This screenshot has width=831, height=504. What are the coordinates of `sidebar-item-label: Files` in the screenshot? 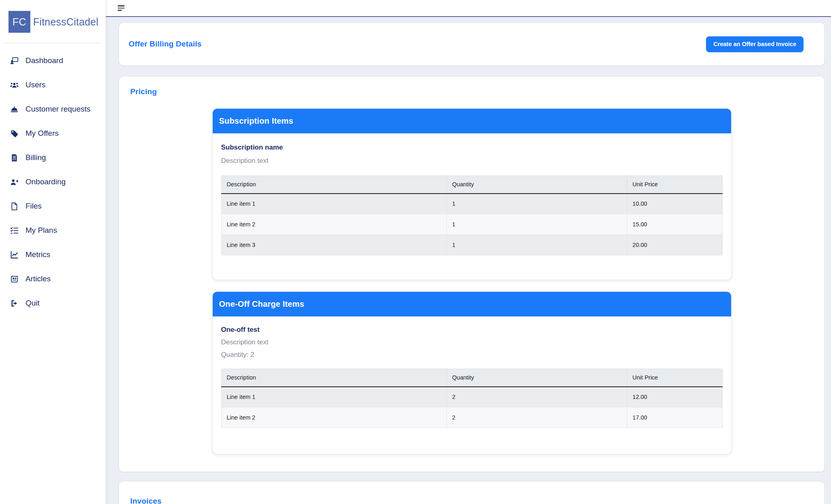 It's located at (34, 206).